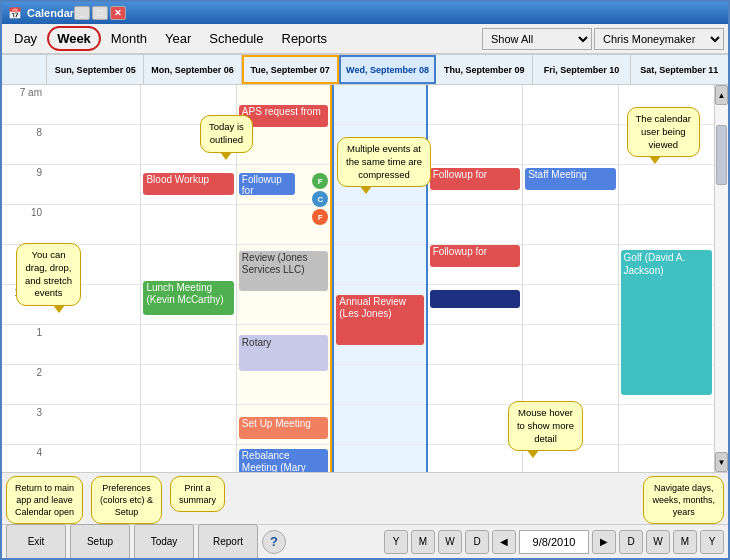 The width and height of the screenshot is (730, 560). What do you see at coordinates (659, 39) in the screenshot?
I see `user-select: Chris Moneymaker` at bounding box center [659, 39].